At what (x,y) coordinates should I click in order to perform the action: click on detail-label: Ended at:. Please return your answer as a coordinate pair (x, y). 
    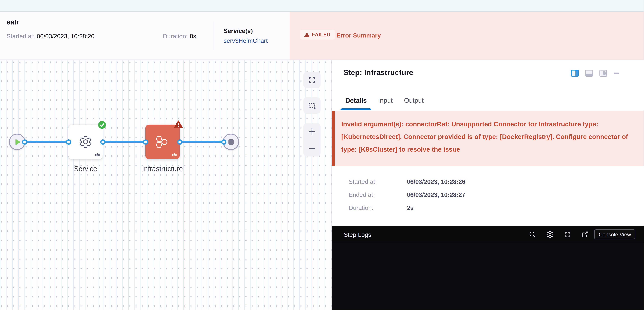
    Looking at the image, I should click on (378, 195).